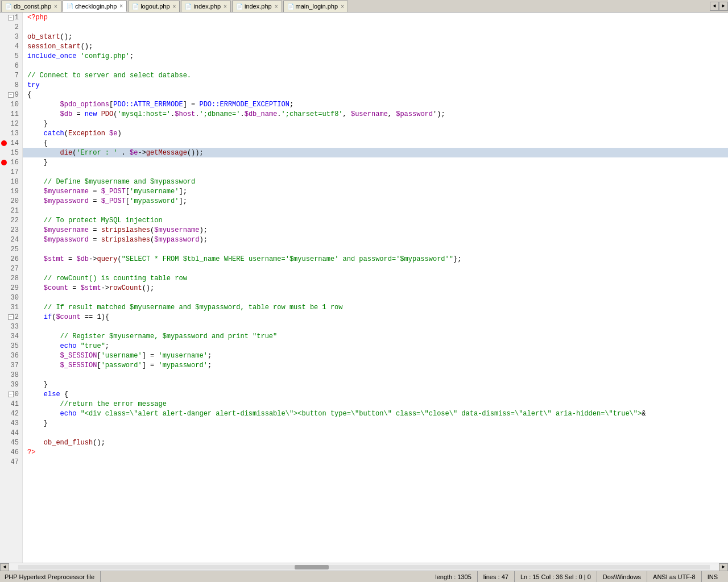  What do you see at coordinates (107, 346) in the screenshot?
I see `token-plain: ;` at bounding box center [107, 346].